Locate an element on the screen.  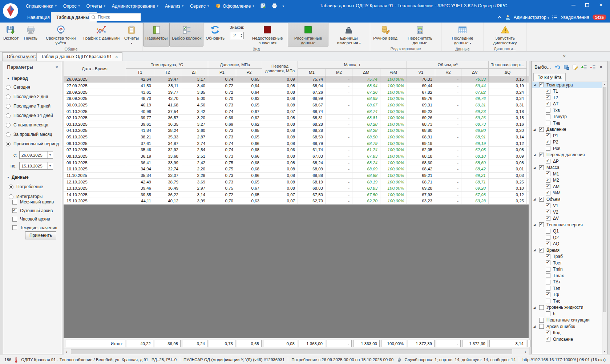
remove-columns-icon is located at coordinates (593, 67).